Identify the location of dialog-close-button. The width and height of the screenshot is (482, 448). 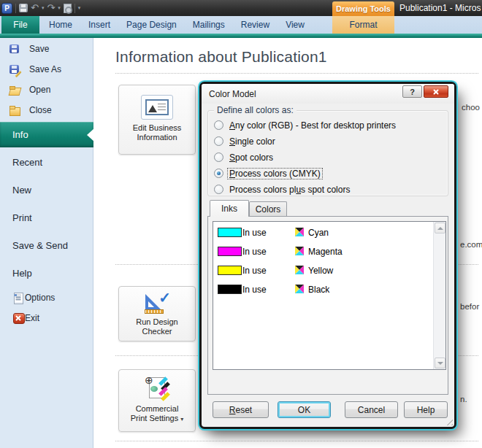
(436, 92).